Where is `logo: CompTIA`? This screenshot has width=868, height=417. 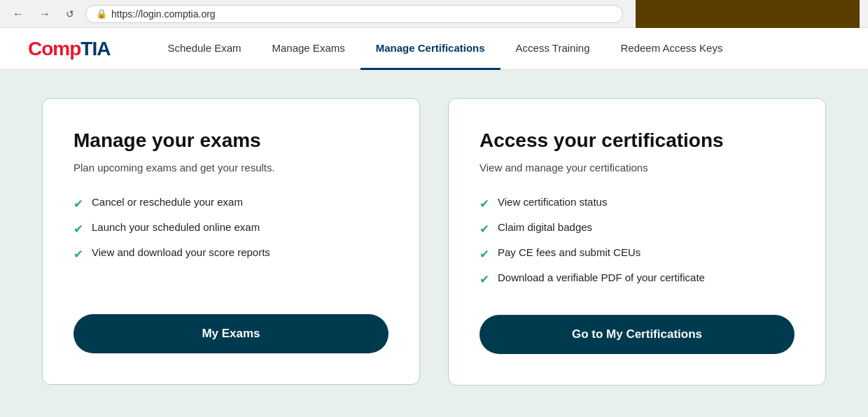 logo: CompTIA is located at coordinates (69, 49).